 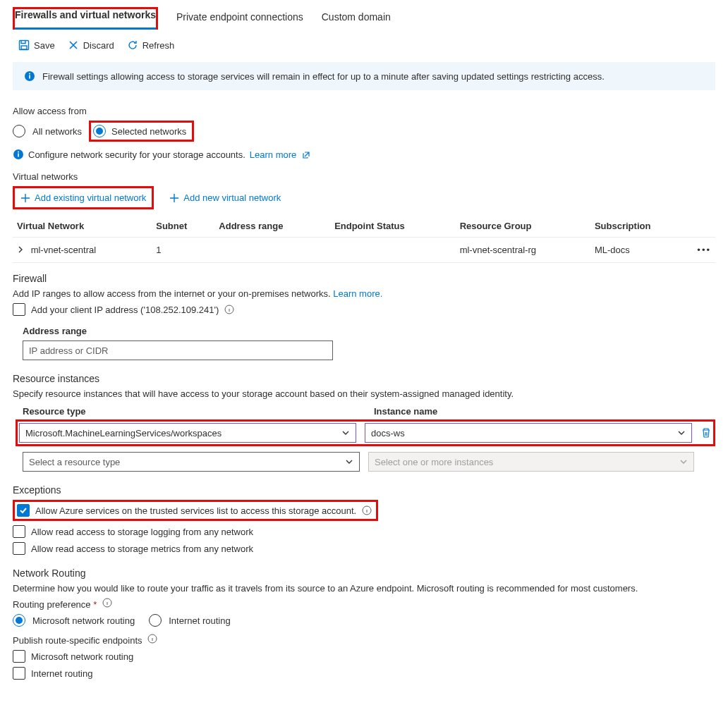 I want to click on resource-type-placeholder: Select a resource type, so click(x=75, y=462).